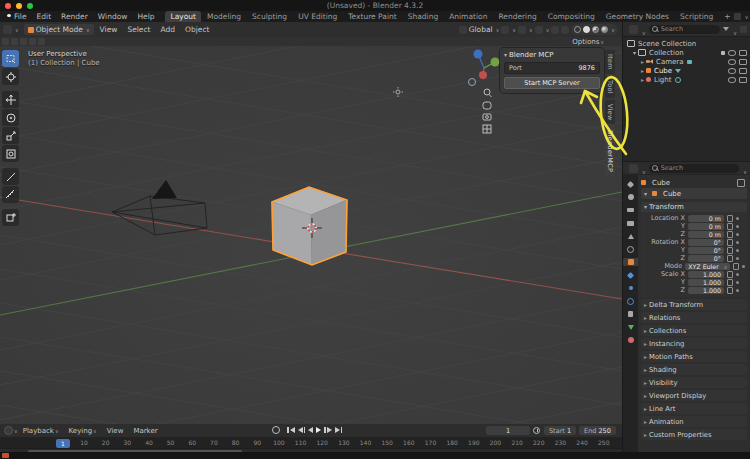  I want to click on object-name-box: Cube, so click(694, 194).